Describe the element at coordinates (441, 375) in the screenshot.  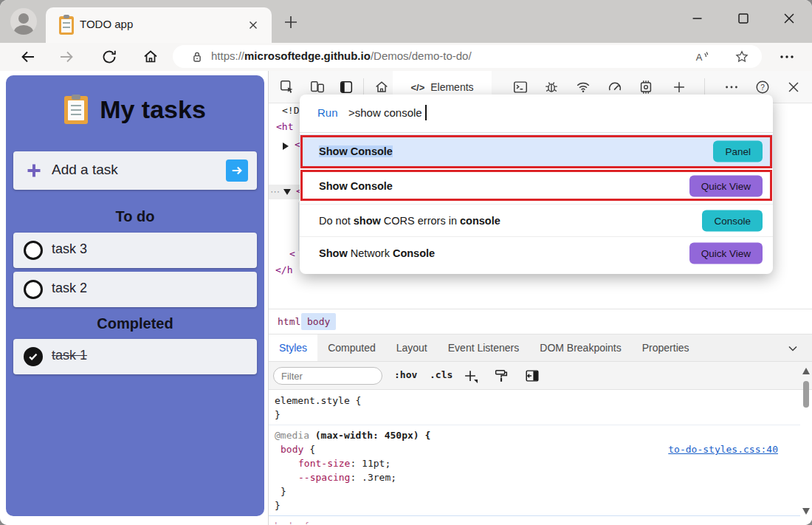
I see `toggle-element-classes: .cls` at that location.